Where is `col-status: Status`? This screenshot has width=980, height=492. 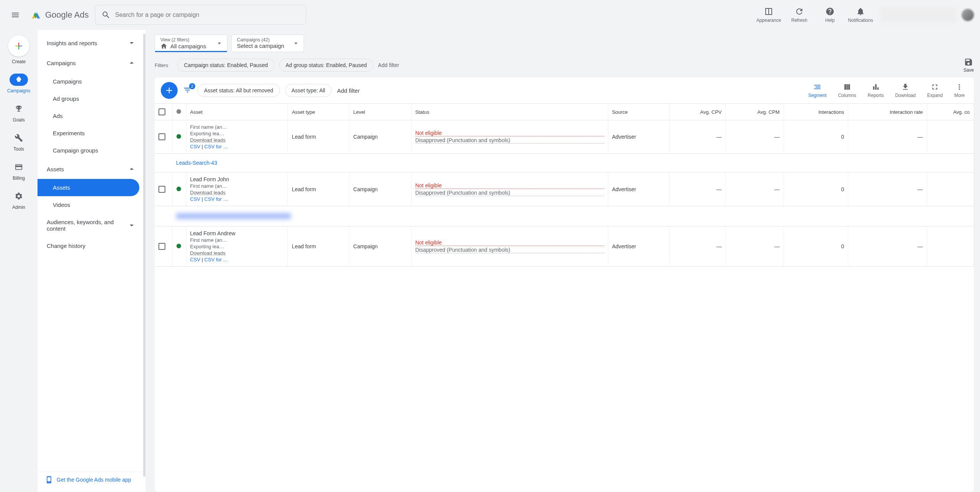 col-status: Status is located at coordinates (510, 112).